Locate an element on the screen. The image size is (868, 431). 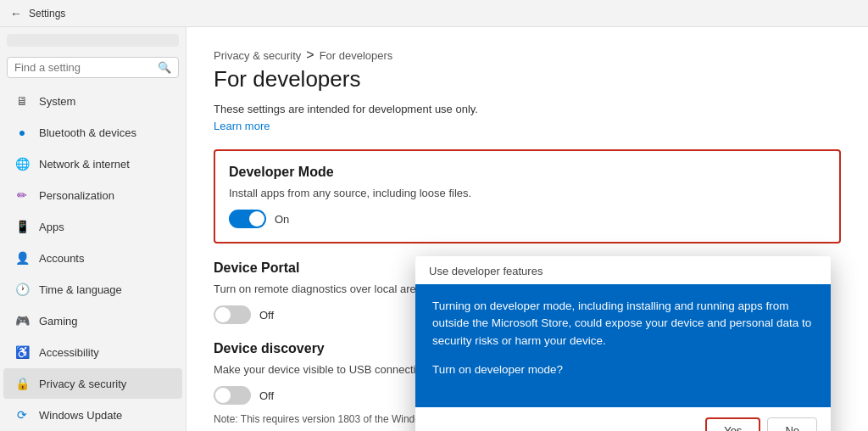
sidebar-item-accessibility: ♿Accessibility is located at coordinates (93, 352).